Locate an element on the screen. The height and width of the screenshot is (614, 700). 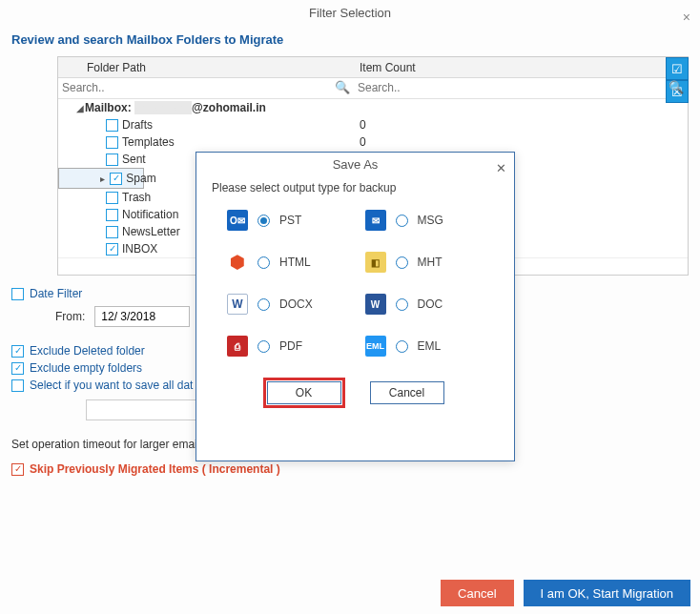
search-folder-input is located at coordinates (206, 88).